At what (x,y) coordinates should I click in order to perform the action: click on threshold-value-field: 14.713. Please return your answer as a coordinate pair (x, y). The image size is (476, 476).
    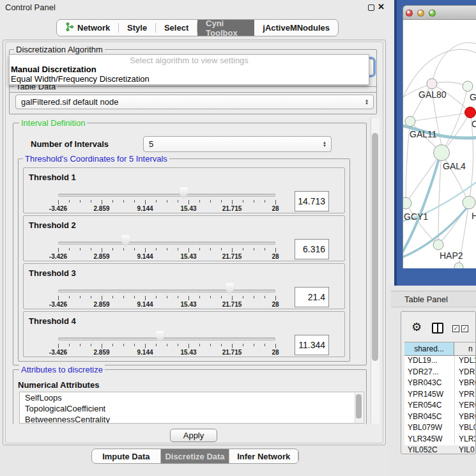
    Looking at the image, I should click on (312, 201).